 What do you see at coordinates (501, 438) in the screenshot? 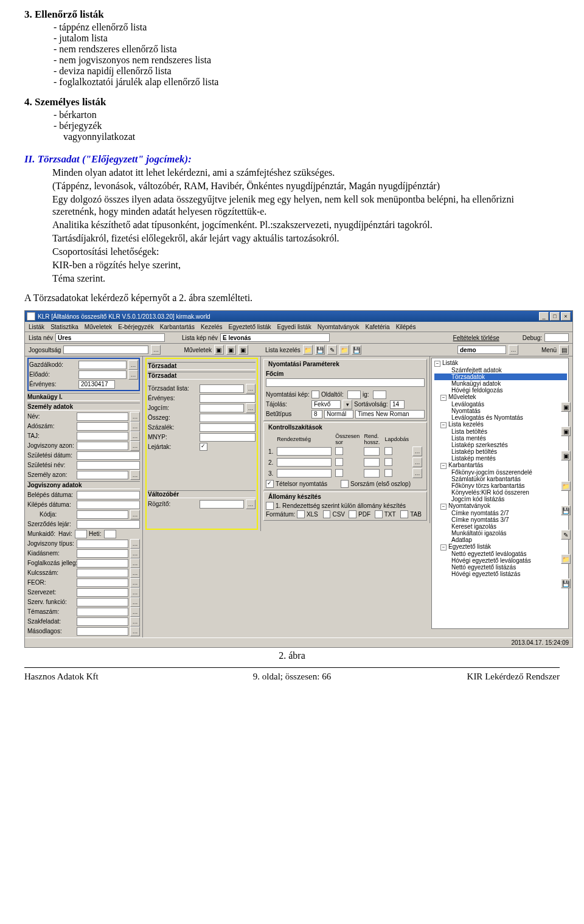
I see `tree-node: Lista mentés` at bounding box center [501, 438].